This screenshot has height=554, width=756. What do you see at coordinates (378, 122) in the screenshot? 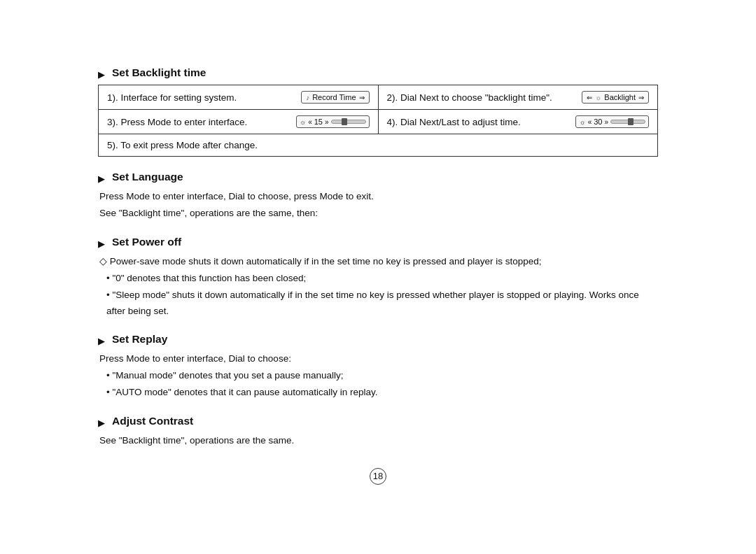
I see `table-row-2: 3). Press Mode to enter interface. ☼ « 1…` at bounding box center [378, 122].